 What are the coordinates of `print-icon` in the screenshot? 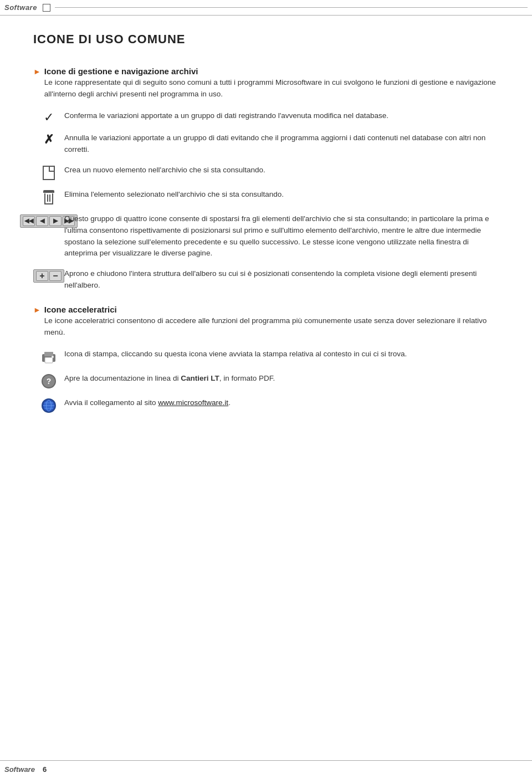 It's located at (49, 356).